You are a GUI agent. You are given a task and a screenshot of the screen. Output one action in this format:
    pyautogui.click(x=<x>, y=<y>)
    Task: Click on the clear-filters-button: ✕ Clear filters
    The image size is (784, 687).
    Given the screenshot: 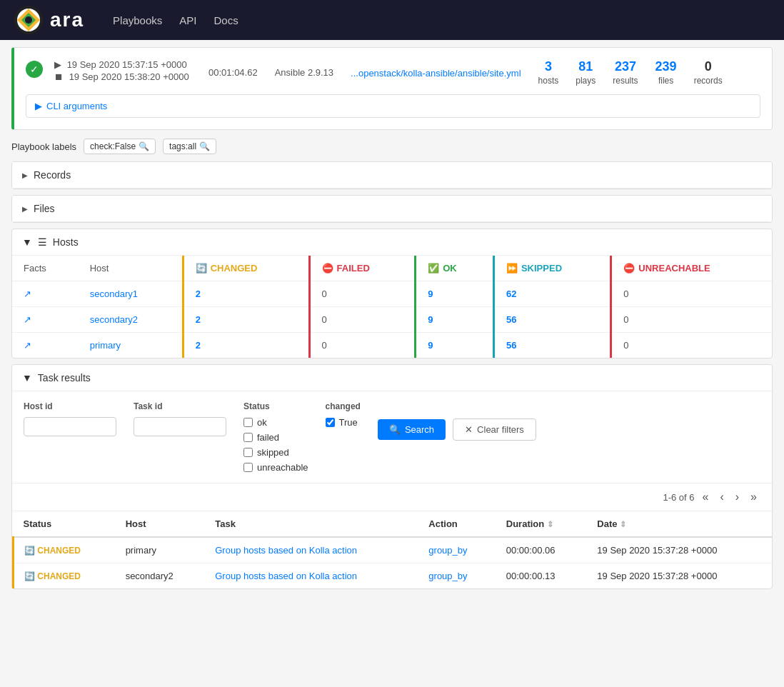 What is the action you would take?
    pyautogui.click(x=494, y=430)
    